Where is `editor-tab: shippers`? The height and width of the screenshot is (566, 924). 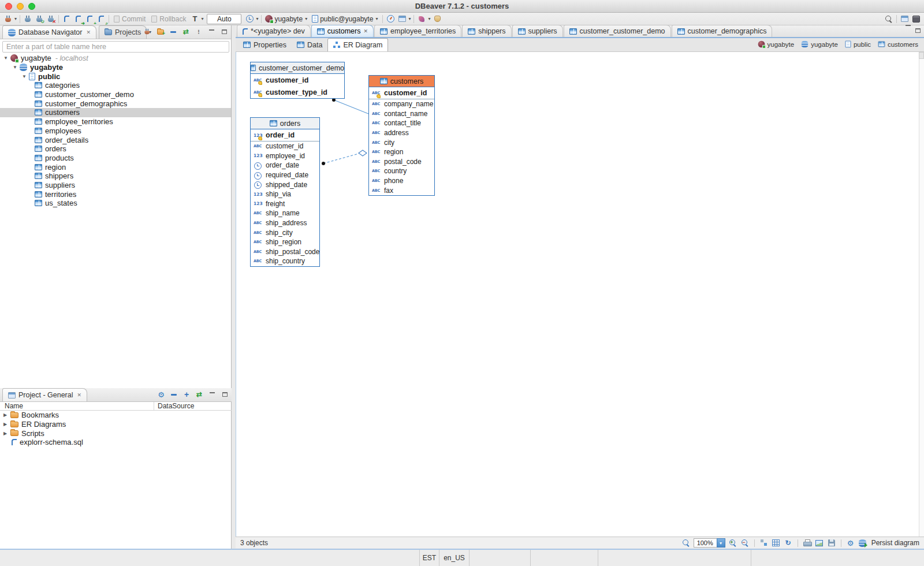
editor-tab: shippers is located at coordinates (486, 31).